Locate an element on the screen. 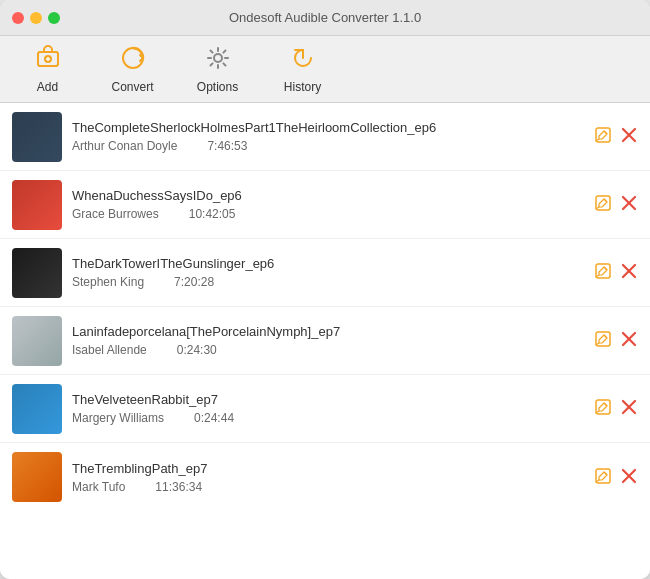  item-duration: 7:46:53 is located at coordinates (227, 146).